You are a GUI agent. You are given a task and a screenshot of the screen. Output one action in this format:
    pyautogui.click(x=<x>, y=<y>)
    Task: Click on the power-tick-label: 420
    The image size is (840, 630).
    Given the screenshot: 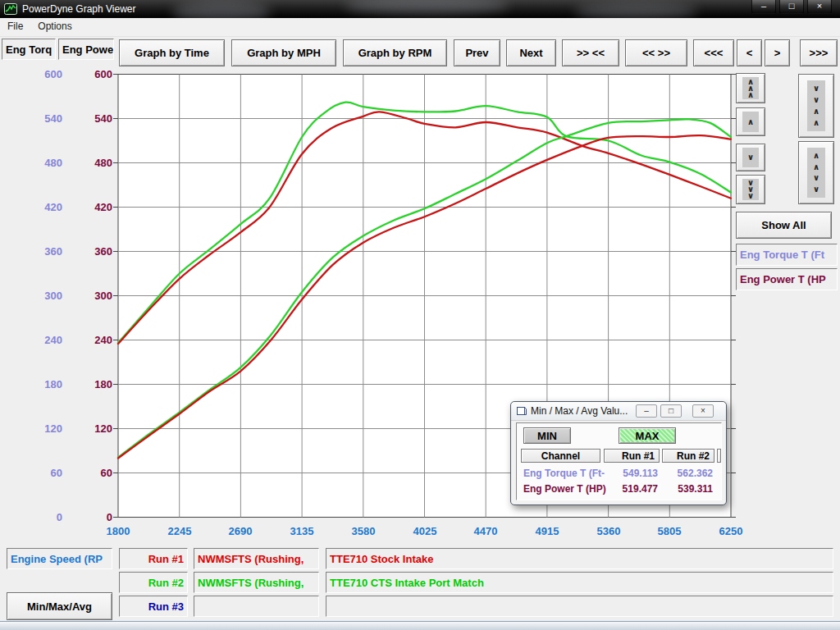 What is the action you would take?
    pyautogui.click(x=88, y=208)
    